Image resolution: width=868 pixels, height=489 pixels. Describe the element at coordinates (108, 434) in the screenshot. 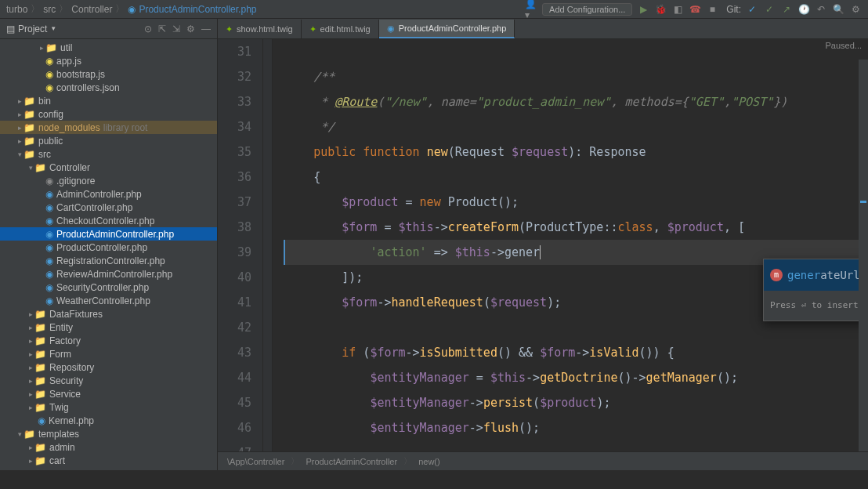

I see `tree-folder: ▾📁templates` at that location.